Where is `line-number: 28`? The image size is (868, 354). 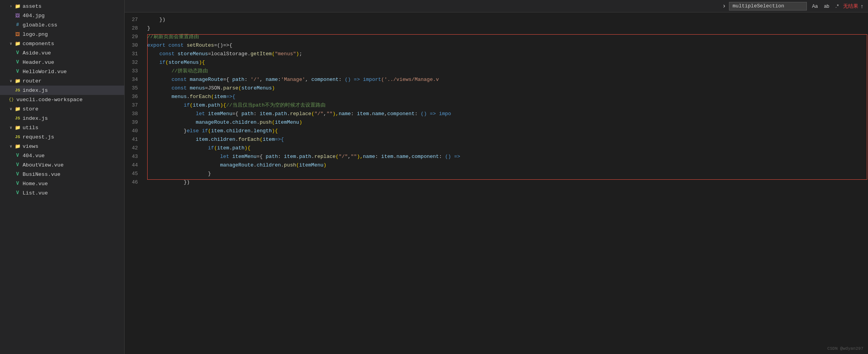
line-number: 28 is located at coordinates (134, 28).